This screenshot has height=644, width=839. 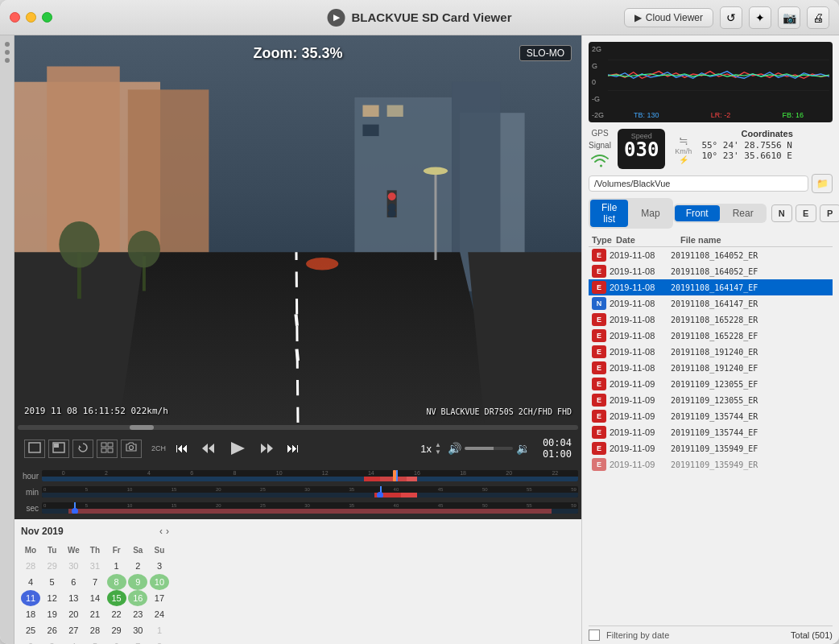 I want to click on file-row: E 2019-11-08 20191108_191240_ER, so click(x=710, y=352).